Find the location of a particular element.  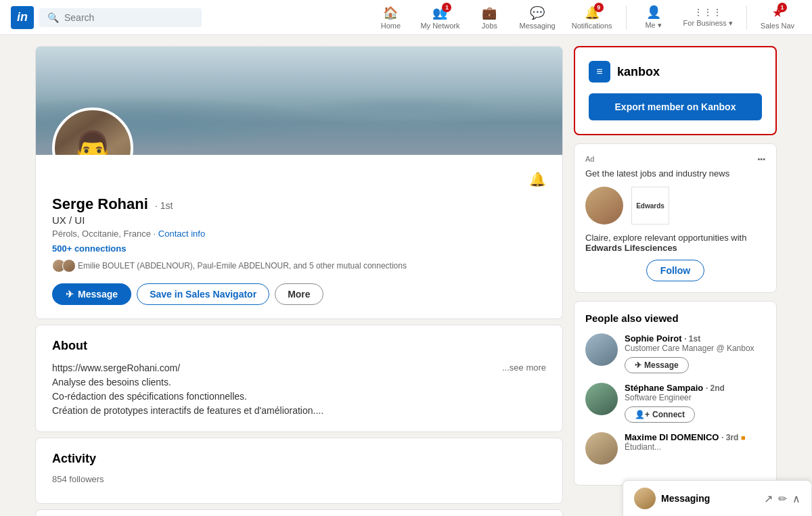

people-also-viewed-title: People also viewed is located at coordinates (675, 318).